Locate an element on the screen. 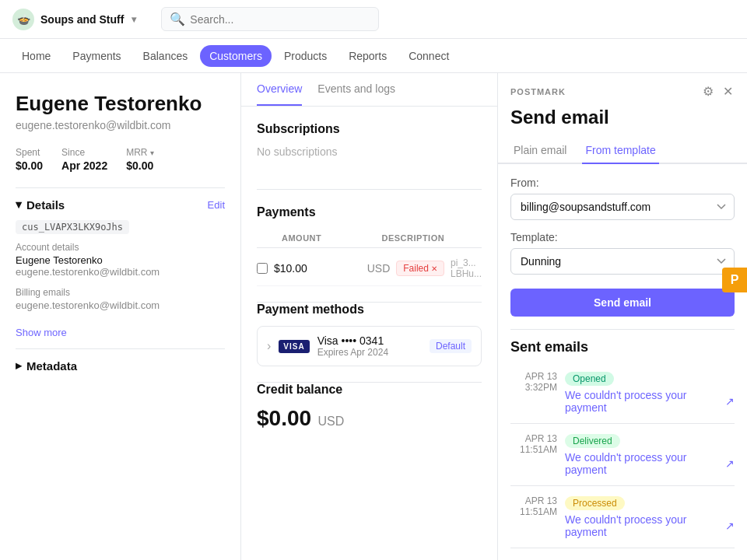  from-label: From: is located at coordinates (622, 183).